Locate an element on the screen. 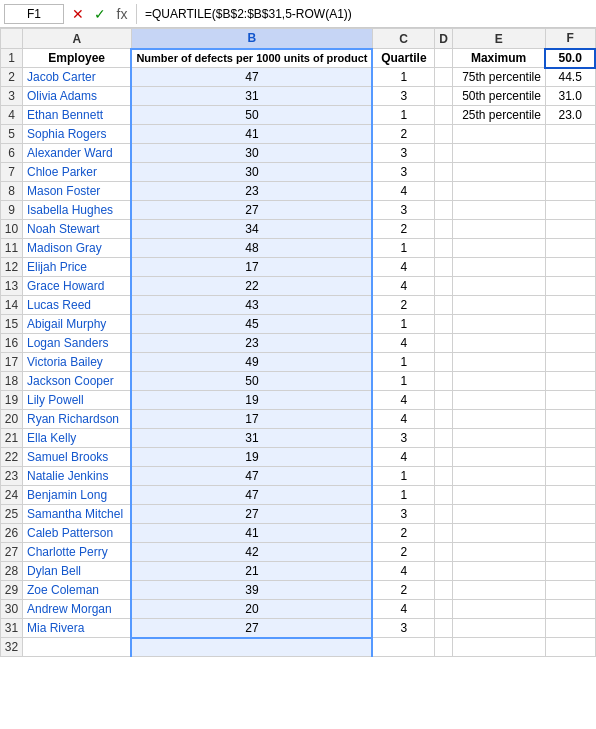 The image size is (596, 729). cell-e19 is located at coordinates (498, 400).